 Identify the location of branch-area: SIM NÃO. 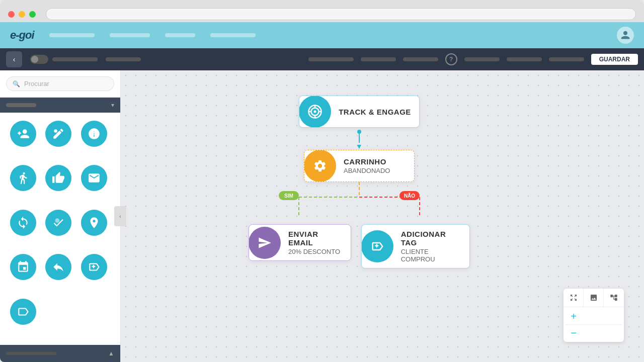
(359, 225).